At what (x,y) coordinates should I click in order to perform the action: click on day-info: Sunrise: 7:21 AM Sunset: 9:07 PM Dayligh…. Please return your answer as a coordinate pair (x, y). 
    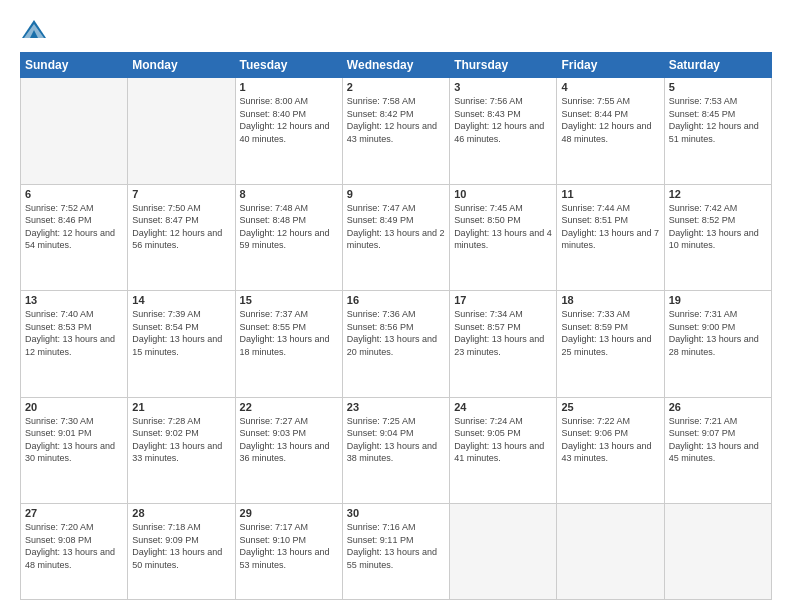
    Looking at the image, I should click on (718, 440).